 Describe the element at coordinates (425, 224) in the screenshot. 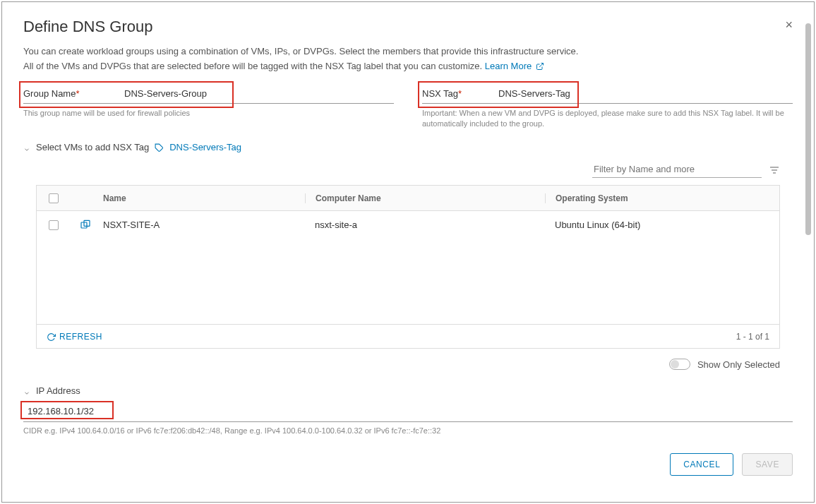

I see `row-comp: nsxt-site-a` at that location.